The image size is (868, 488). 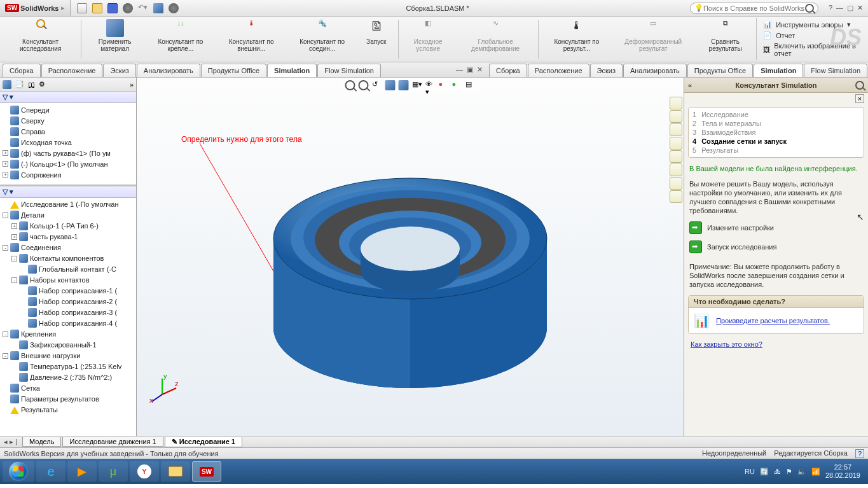 What do you see at coordinates (234, 70) in the screenshot?
I see `command-tab: Продукты Office` at bounding box center [234, 70].